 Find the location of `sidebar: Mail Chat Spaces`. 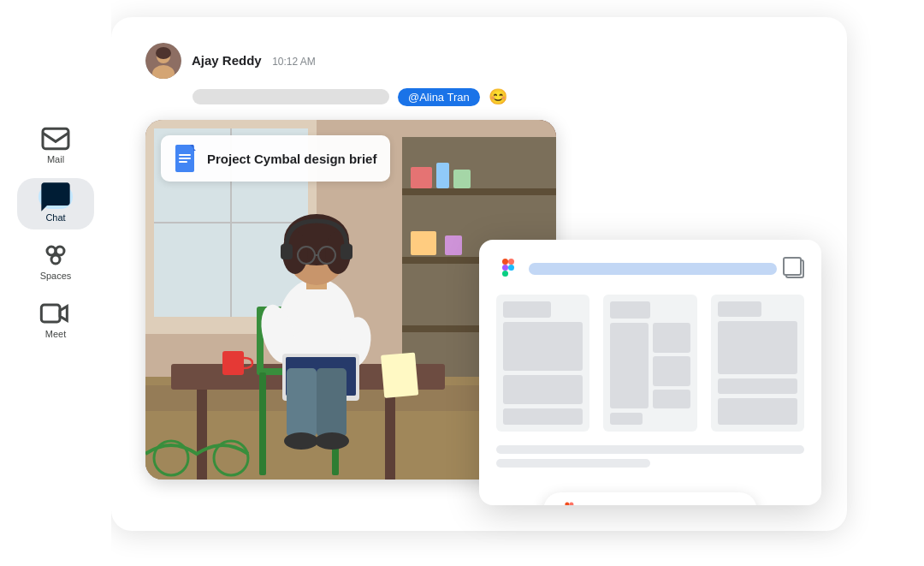

sidebar: Mail Chat Spaces is located at coordinates (56, 283).